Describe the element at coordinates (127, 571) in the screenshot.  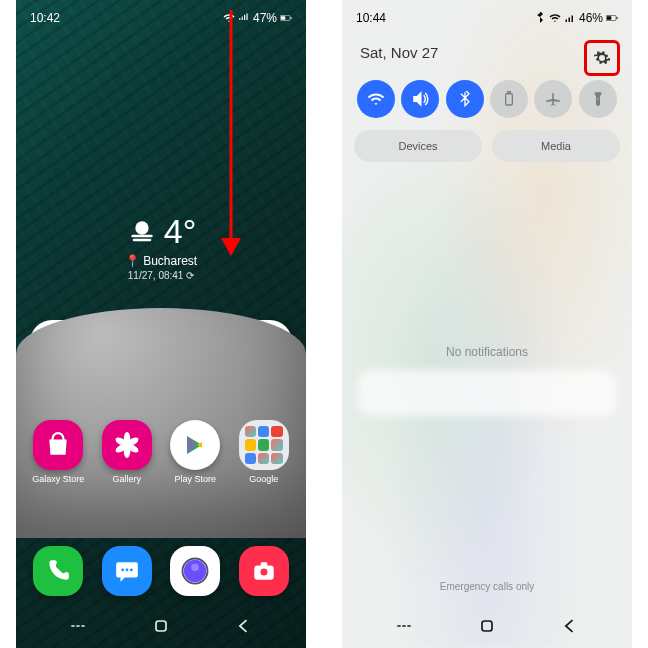
I see `message-icon` at that location.